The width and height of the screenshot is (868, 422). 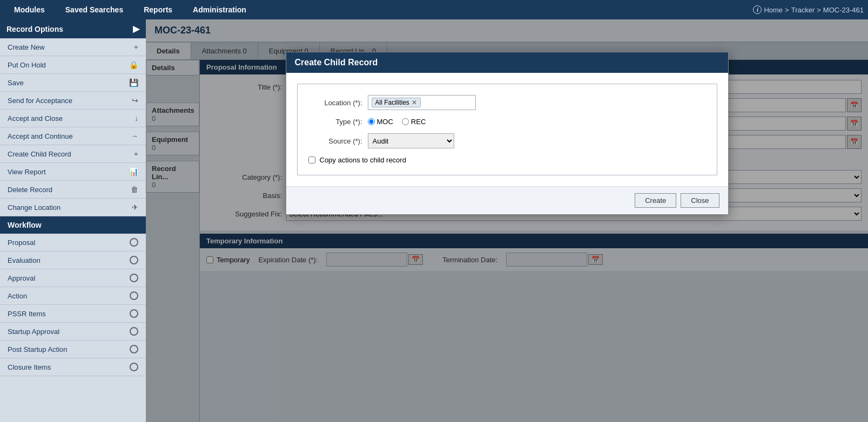 What do you see at coordinates (134, 278) in the screenshot?
I see `workflow-circle-approval` at bounding box center [134, 278].